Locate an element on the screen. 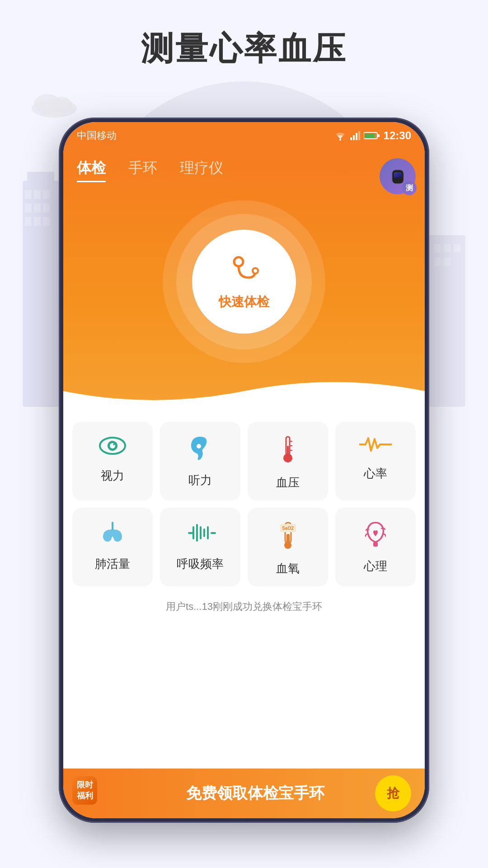 The height and width of the screenshot is (868, 488). pulse-container: 快速体检 is located at coordinates (244, 284).